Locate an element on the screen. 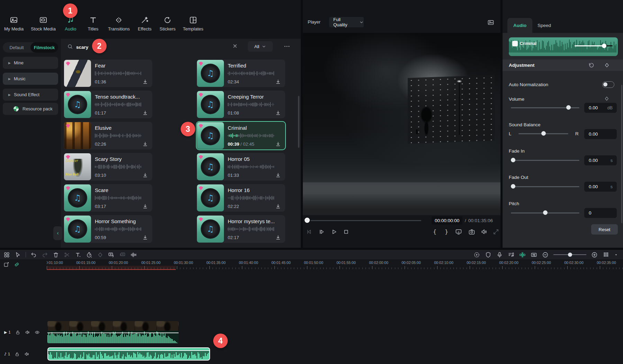  zoom-out-icon is located at coordinates (545, 255).